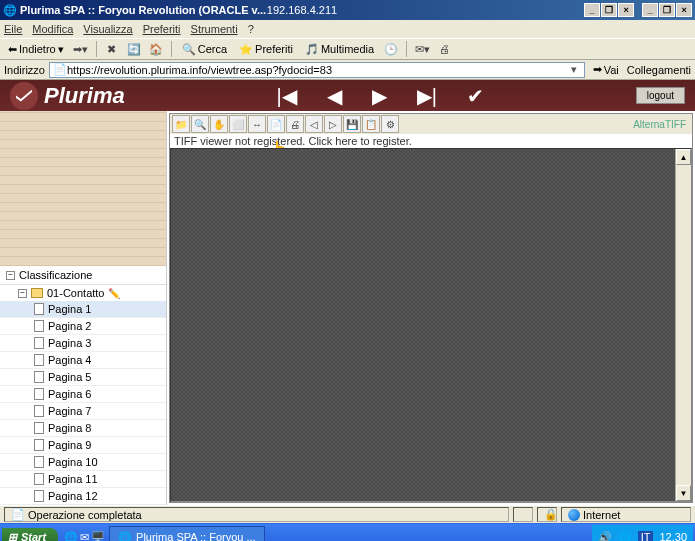 The image size is (695, 541). I want to click on page-icon: 📄, so click(60, 70).